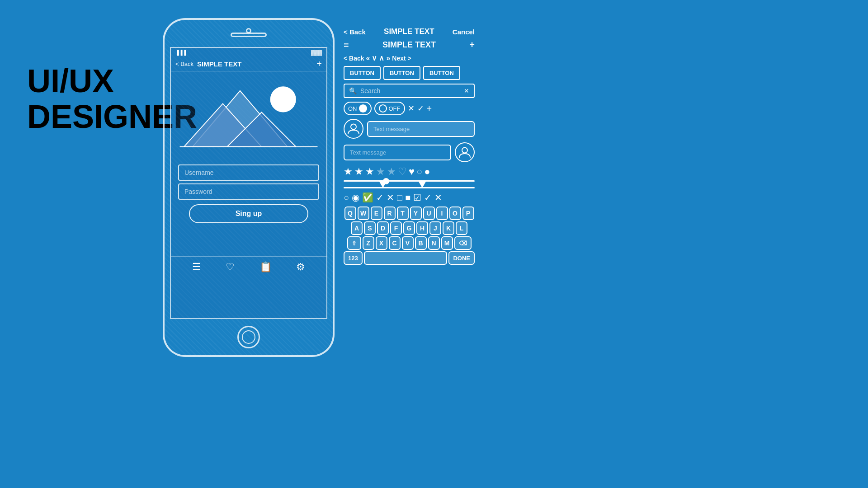  What do you see at coordinates (420, 108) in the screenshot?
I see `check-symbol: ✓` at bounding box center [420, 108].